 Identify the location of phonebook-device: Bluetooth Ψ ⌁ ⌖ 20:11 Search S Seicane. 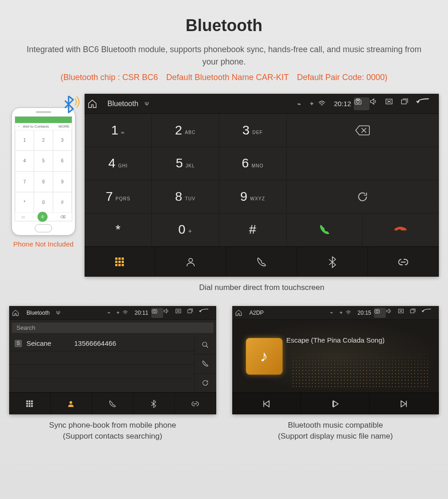
(112, 360).